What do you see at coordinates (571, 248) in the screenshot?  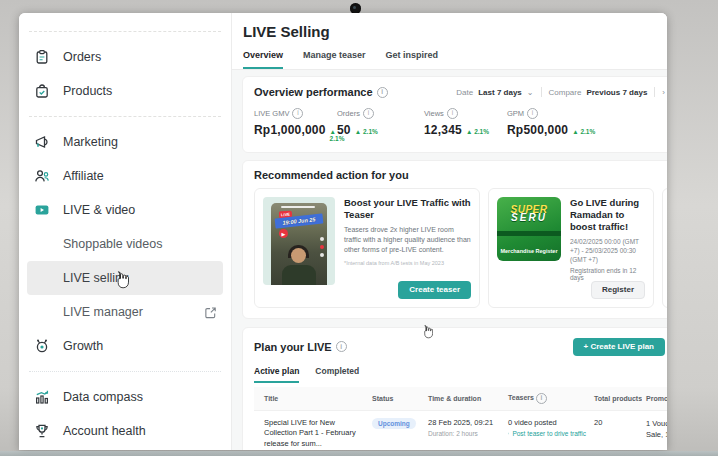 I see `action-card-ramadan: SUPER SERU Merchandise Register Go LIVE …` at bounding box center [571, 248].